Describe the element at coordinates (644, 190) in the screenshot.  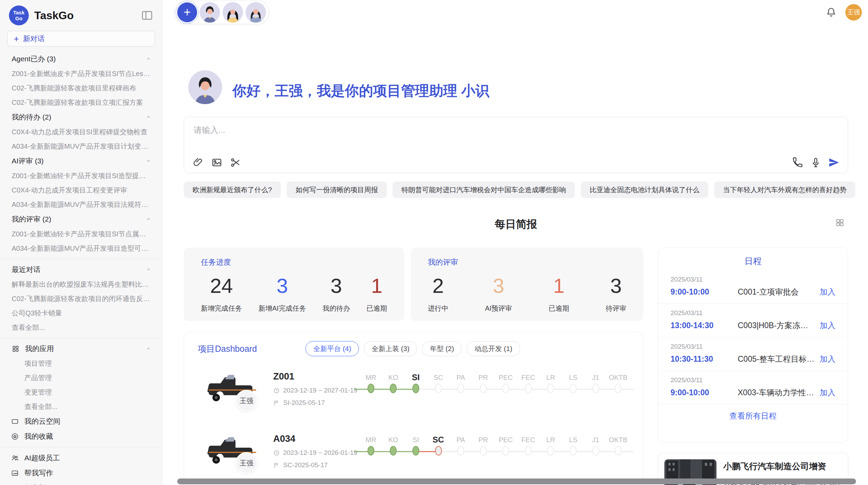
I see `suggestion-chip: 比亚迪全固态电池计划具体说了什么` at that location.